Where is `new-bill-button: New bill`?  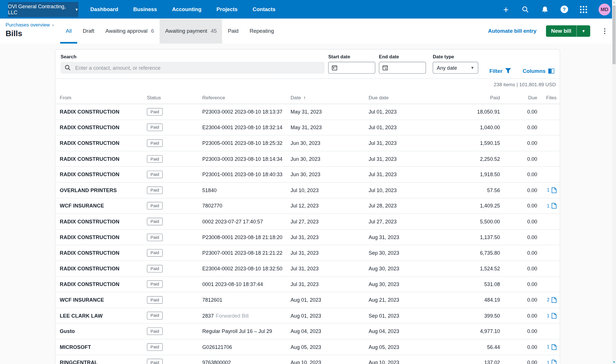 new-bill-button: New bill is located at coordinates (561, 31).